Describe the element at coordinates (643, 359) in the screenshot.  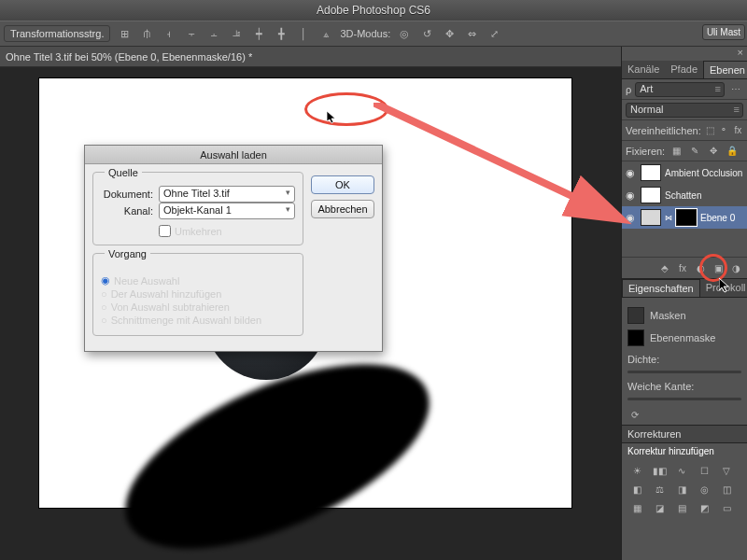
I see `density-label: Dichte:` at that location.